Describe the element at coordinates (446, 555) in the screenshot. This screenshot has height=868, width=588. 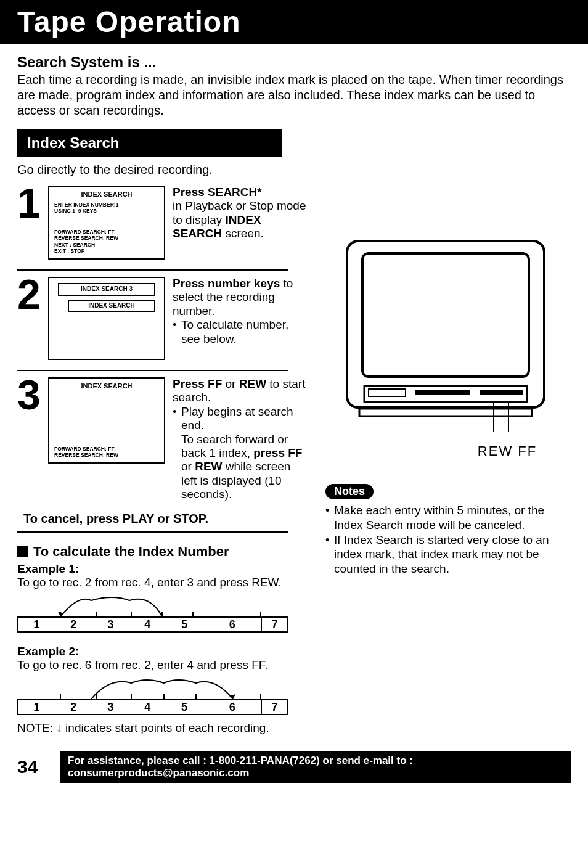
I see `note-item: • If Index Search is started very close …` at that location.